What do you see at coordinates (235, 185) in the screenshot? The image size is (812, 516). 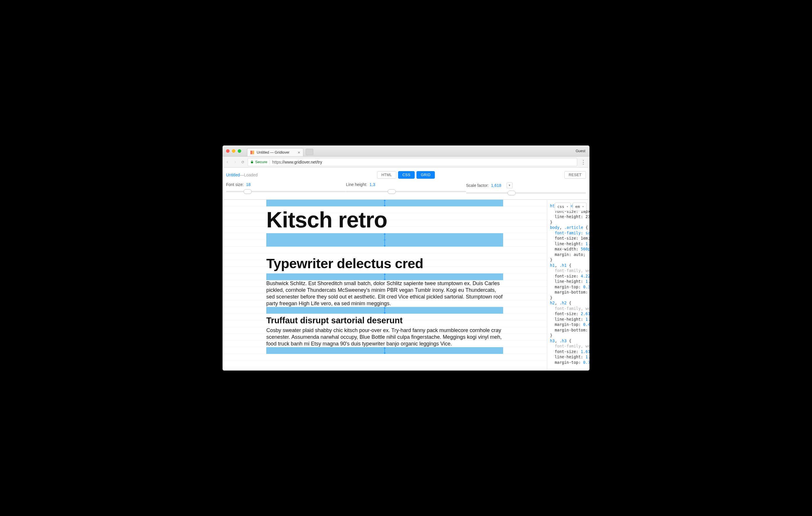 I see `font-size-label: Font size:` at bounding box center [235, 185].